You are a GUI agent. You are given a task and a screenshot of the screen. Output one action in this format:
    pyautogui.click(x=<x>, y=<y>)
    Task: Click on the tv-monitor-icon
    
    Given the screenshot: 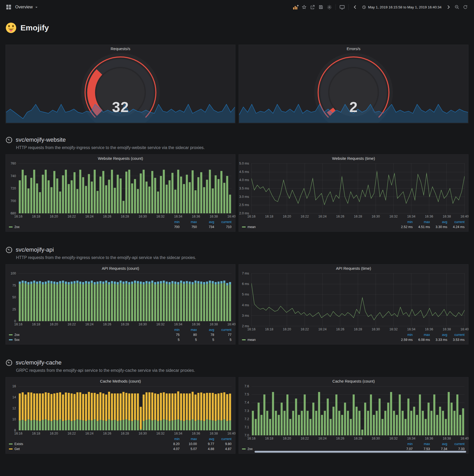 What is the action you would take?
    pyautogui.click(x=342, y=7)
    